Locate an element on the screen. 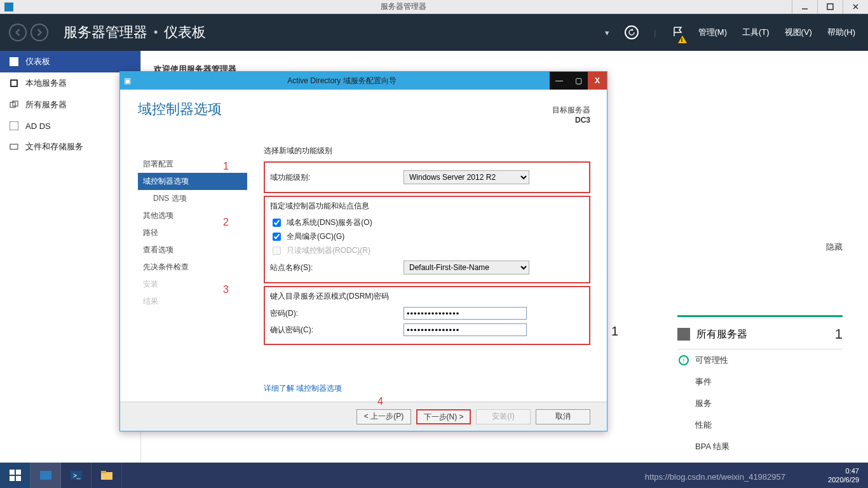 The width and height of the screenshot is (868, 488). password-input is located at coordinates (465, 313).